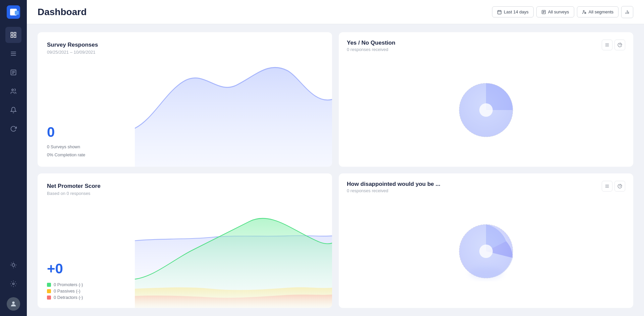 The image size is (644, 316). What do you see at coordinates (86, 297) in the screenshot?
I see `nps-detractors-item: 0 Detractors (-)` at bounding box center [86, 297].